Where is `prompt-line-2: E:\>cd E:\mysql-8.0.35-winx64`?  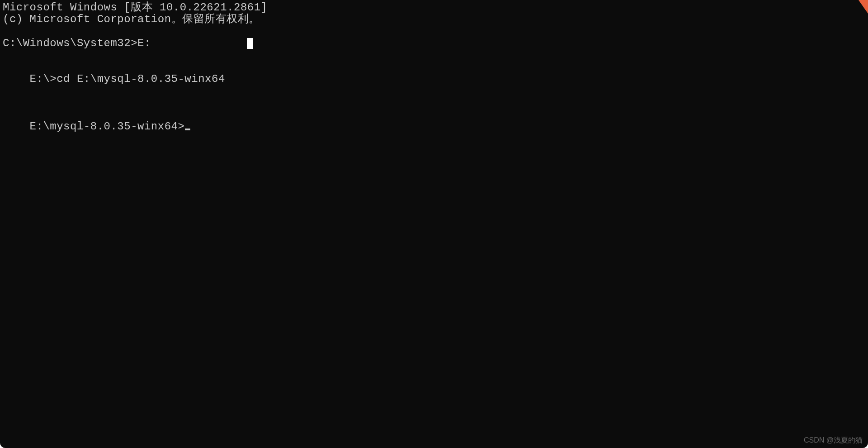 prompt-line-2: E:\>cd E:\mysql-8.0.35-winx64 is located at coordinates (434, 79).